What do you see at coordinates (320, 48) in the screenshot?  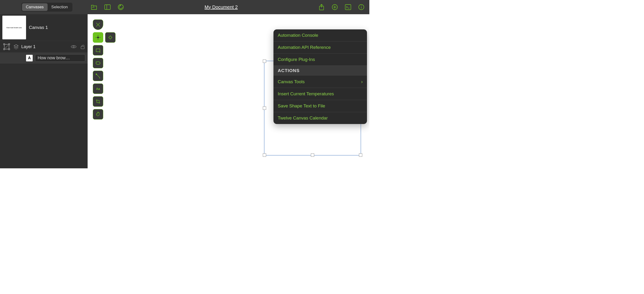 I see `menu-automation-api-reference: Automation API Reference` at bounding box center [320, 48].